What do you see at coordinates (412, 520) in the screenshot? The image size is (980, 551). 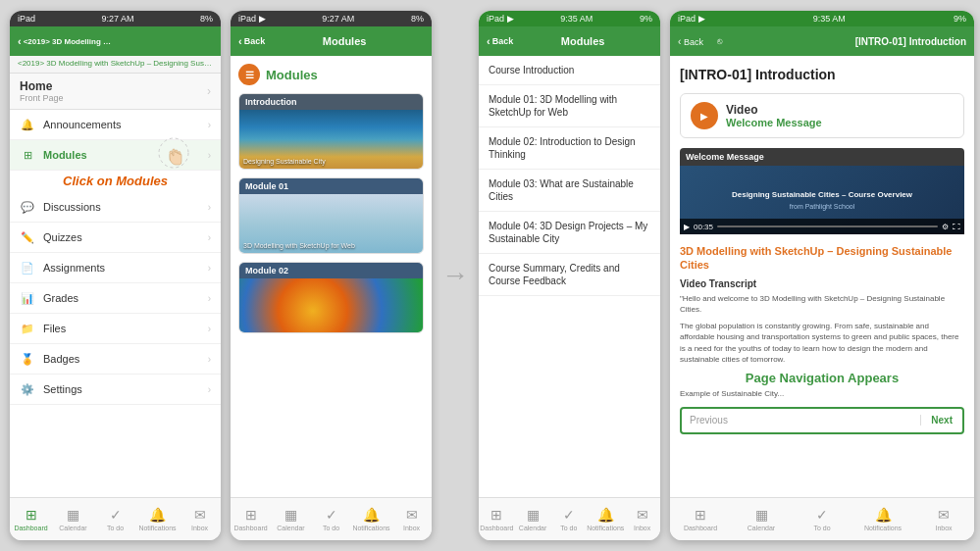 I see `tab-inbox-cl: ✉ Inbox` at bounding box center [412, 520].